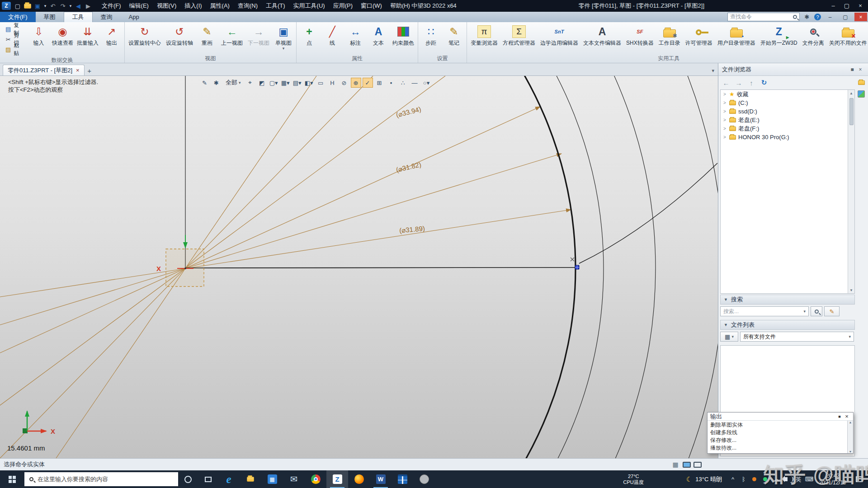 The image size is (868, 488). What do you see at coordinates (139, 6) in the screenshot?
I see `menu-edit: 编辑(E)` at bounding box center [139, 6].